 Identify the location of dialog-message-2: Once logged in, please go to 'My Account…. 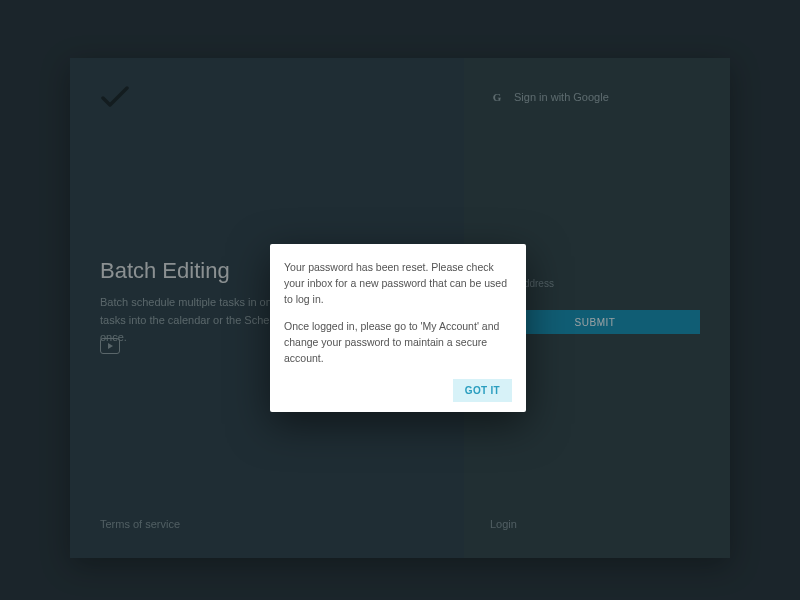
(398, 342).